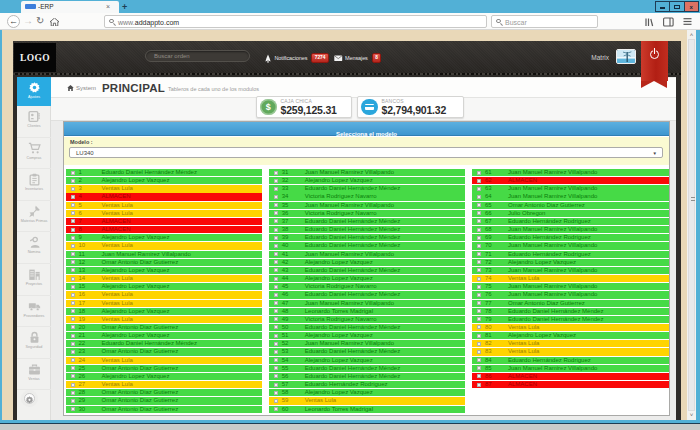 Image resolution: width=700 pixels, height=430 pixels. What do you see at coordinates (692, 225) in the screenshot?
I see `page-scrollbar: ˄ ˅` at bounding box center [692, 225].